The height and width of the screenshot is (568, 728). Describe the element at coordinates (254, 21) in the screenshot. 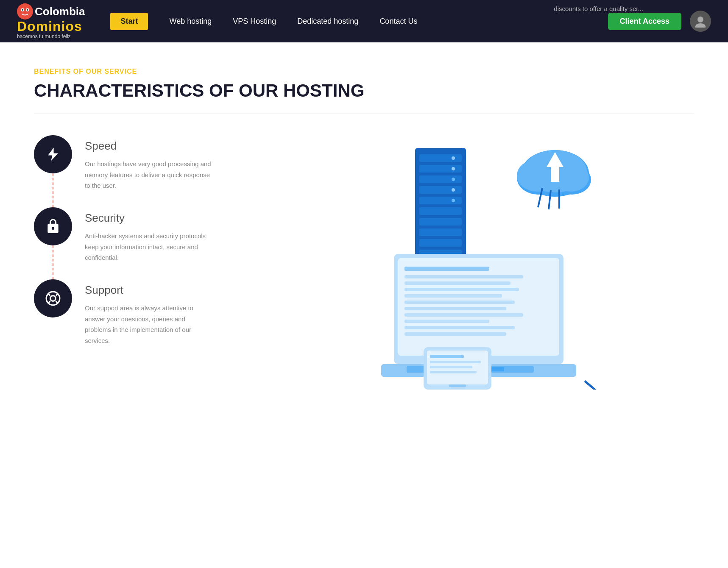

I see `nav-link-vps-hosting: VPS Hosting` at that location.